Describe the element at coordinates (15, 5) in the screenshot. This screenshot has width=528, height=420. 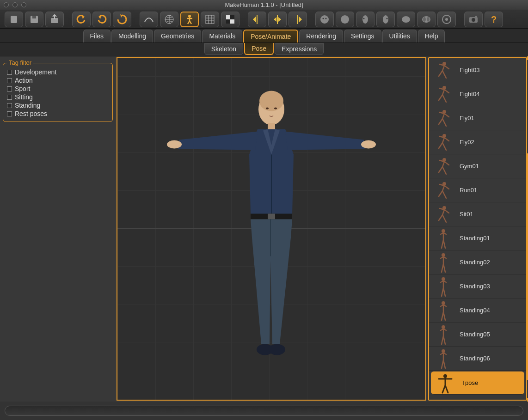
I see `minimize-window-icon` at that location.